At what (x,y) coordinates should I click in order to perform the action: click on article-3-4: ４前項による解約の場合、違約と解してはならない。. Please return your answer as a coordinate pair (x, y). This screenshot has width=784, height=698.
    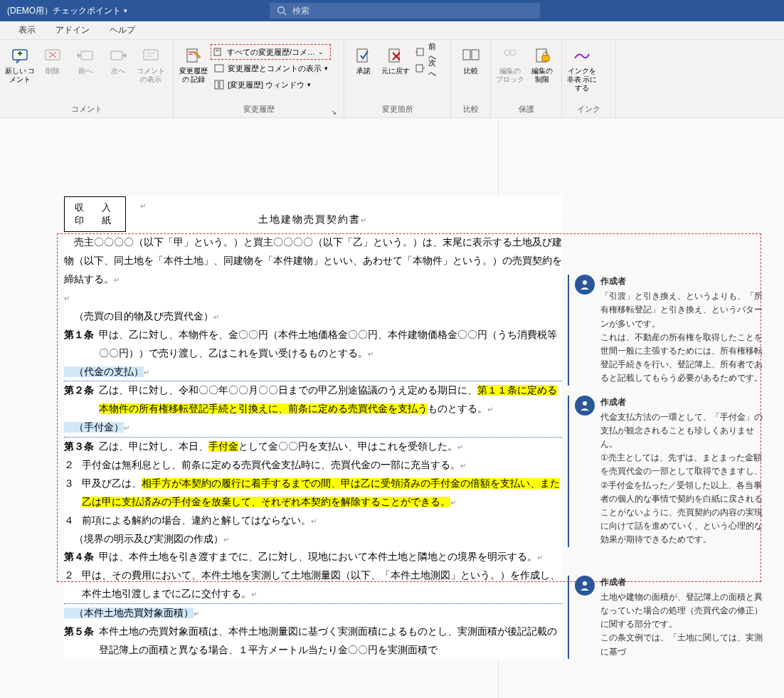
    Looking at the image, I should click on (313, 521).